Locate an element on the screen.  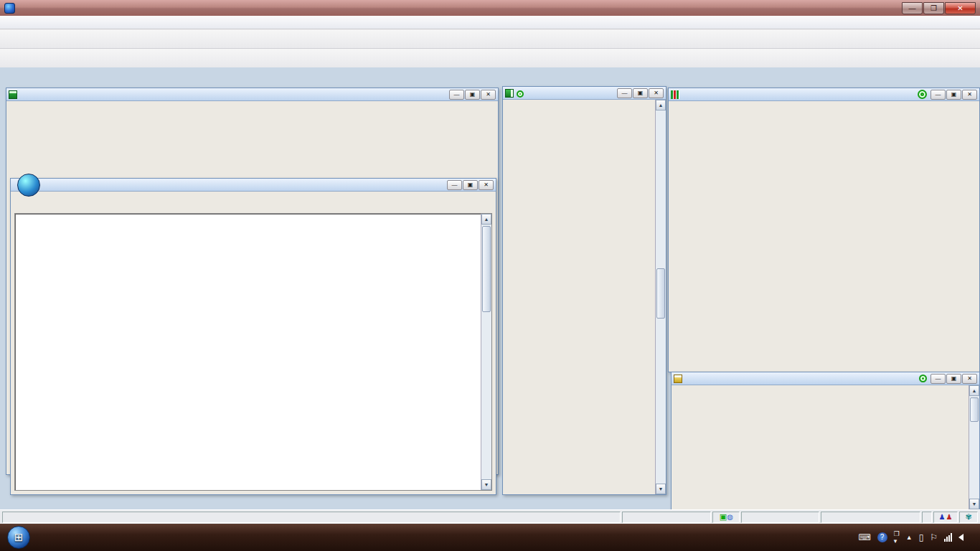
manager-restore-button: ▣ is located at coordinates (471, 185).